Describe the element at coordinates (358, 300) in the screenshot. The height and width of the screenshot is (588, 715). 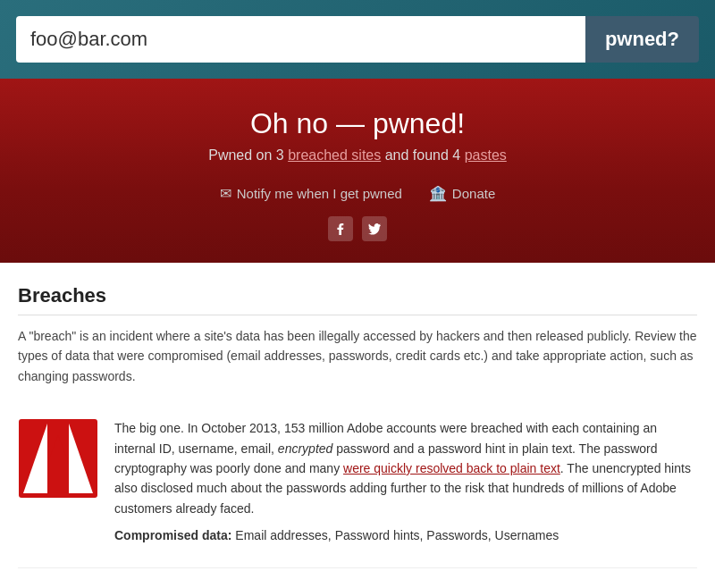
I see `breaches-title: Breaches` at that location.